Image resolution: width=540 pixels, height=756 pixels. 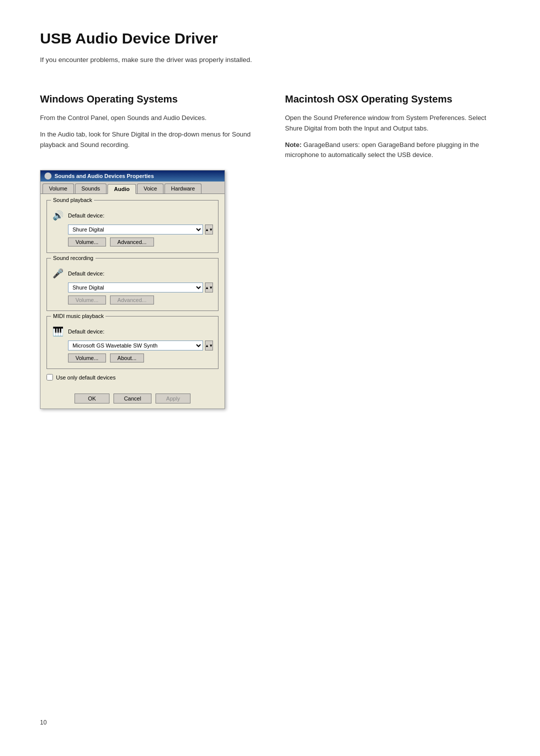 What do you see at coordinates (382, 150) in the screenshot?
I see `mac-note-text: GarageBand users: open GarageBand before…` at bounding box center [382, 150].